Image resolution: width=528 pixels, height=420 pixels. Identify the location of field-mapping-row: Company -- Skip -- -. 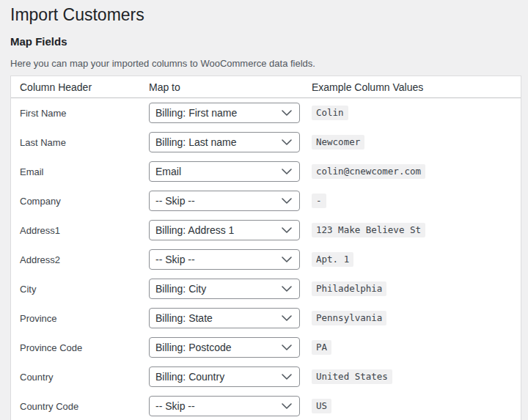
(265, 201).